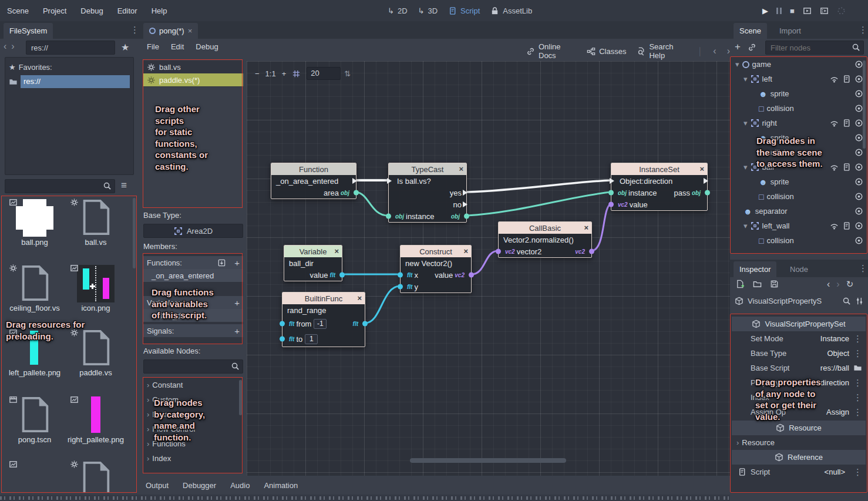 The image size is (868, 501). Describe the element at coordinates (790, 31) in the screenshot. I see `tab-import: Import` at that location.